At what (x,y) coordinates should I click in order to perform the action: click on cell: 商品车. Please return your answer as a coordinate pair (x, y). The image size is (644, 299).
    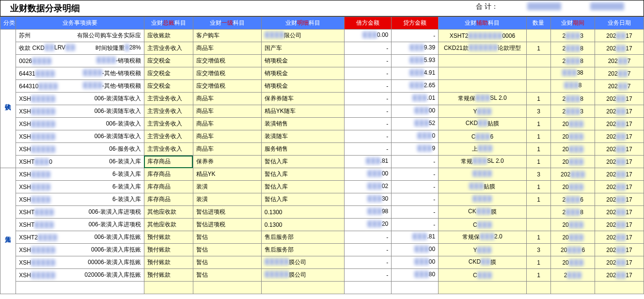
    Looking at the image, I should click on (227, 137).